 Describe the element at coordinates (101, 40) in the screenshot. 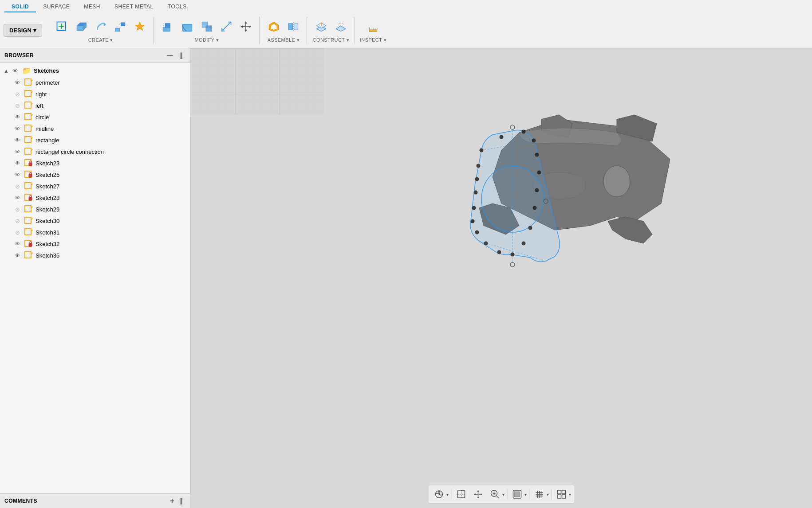

I see `create-label: CREATE ▾` at that location.